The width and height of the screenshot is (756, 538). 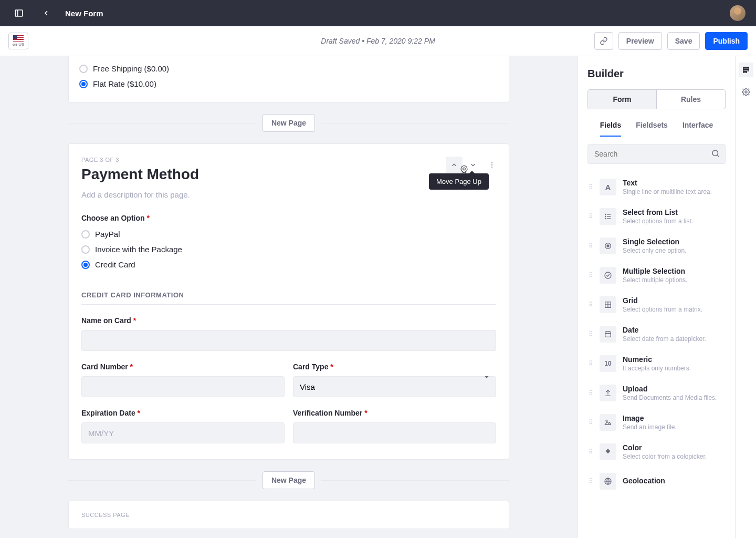 I want to click on field-item-upload: ⠿UploadSend Documents and Media files., so click(x=656, y=393).